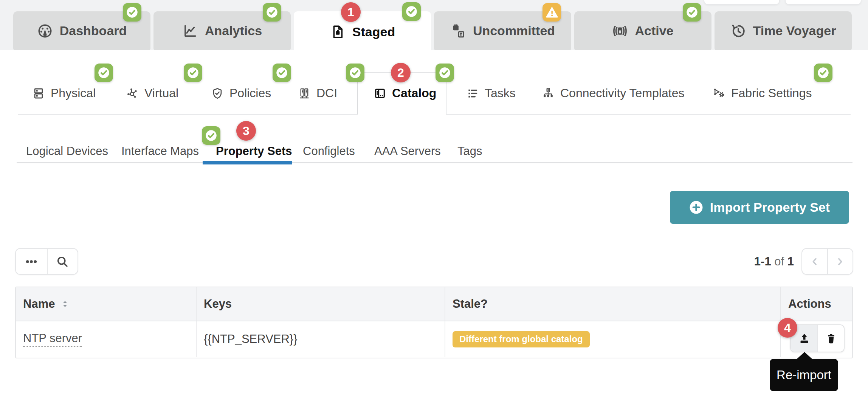  I want to click on pagination-range: 1-1, so click(763, 262).